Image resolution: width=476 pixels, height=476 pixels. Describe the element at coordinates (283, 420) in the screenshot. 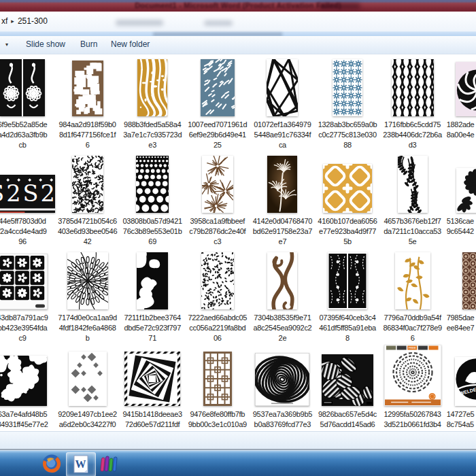

I see `file-name: 9537ea7a369b9b5b0a83769fcd77e3` at that location.